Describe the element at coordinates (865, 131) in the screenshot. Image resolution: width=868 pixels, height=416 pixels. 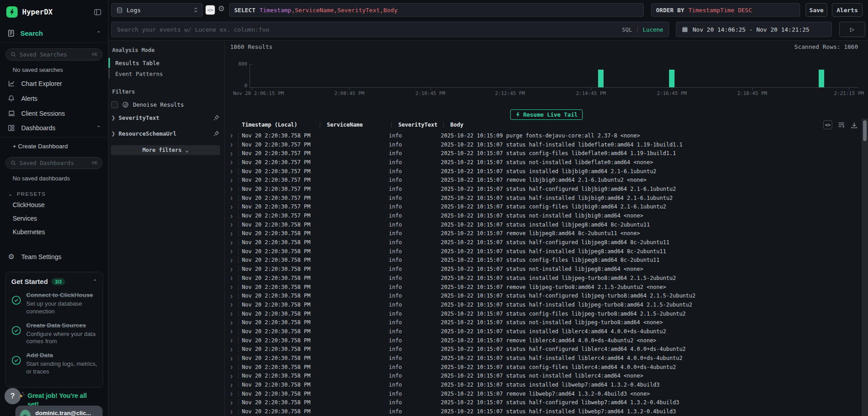
I see `scrollbar-thumb` at that location.